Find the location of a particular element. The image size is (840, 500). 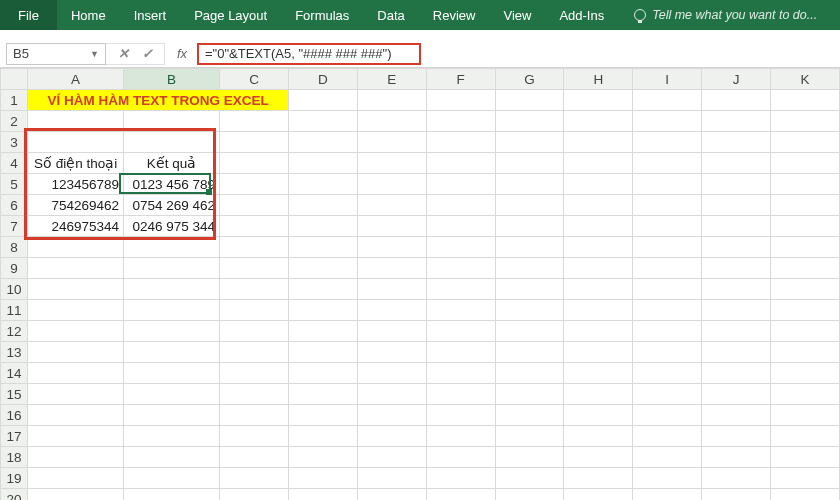

row-header-2: 2 is located at coordinates (14, 122).